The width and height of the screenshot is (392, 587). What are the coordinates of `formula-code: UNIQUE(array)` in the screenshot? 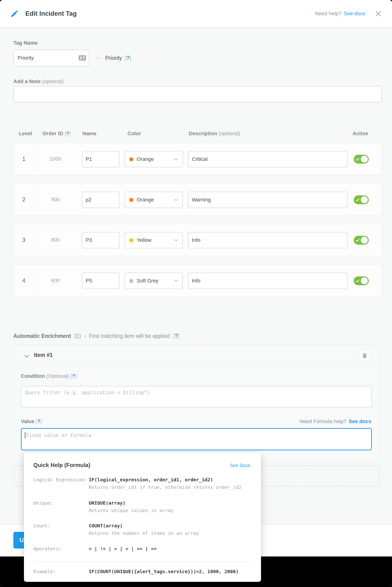 It's located at (170, 503).